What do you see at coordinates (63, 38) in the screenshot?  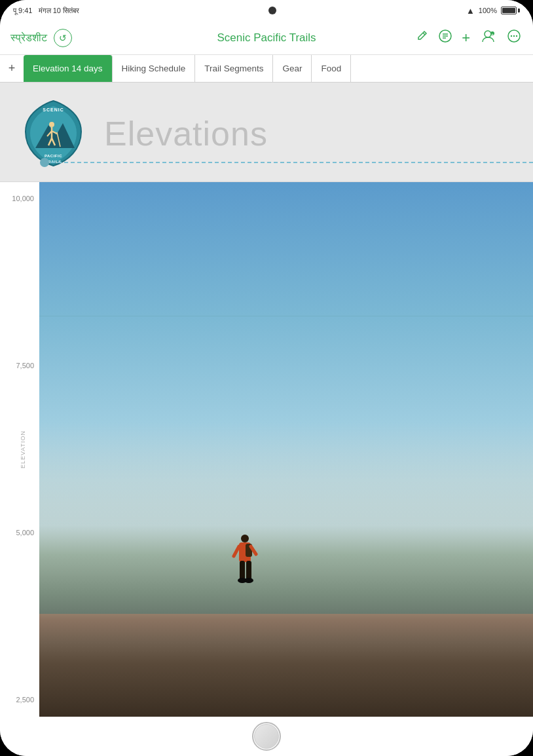 I see `back-arrow-icon: ↺` at bounding box center [63, 38].